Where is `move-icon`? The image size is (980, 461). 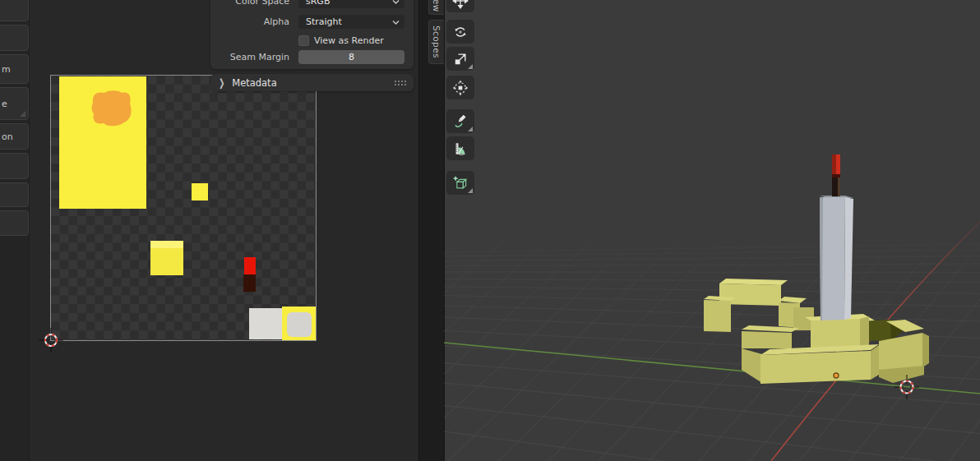 move-icon is located at coordinates (460, 5).